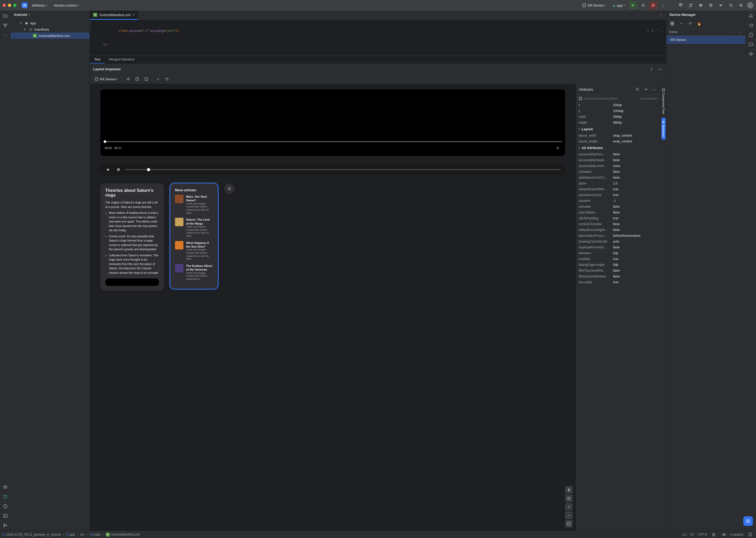  Describe the element at coordinates (618, 271) in the screenshot. I see `attribute-row: filterTouchesWhe…false` at that location.